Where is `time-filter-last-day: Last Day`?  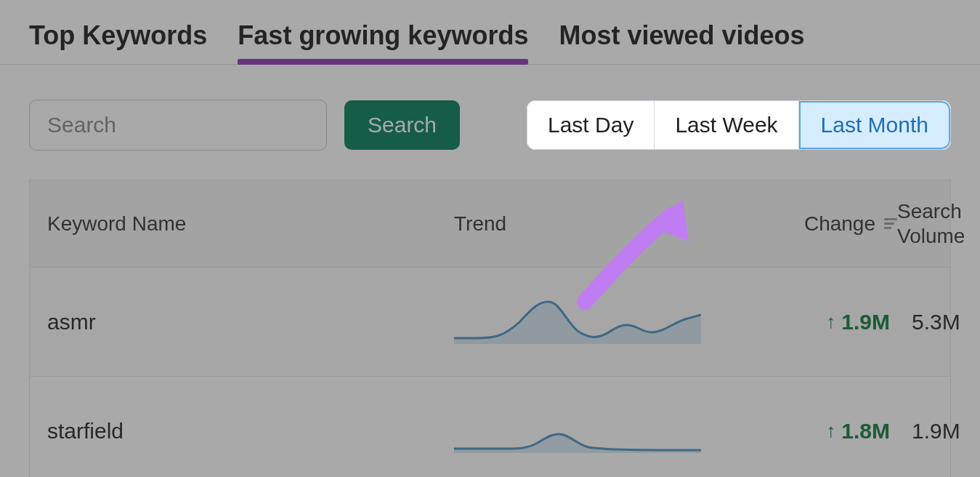 time-filter-last-day: Last Day is located at coordinates (591, 125).